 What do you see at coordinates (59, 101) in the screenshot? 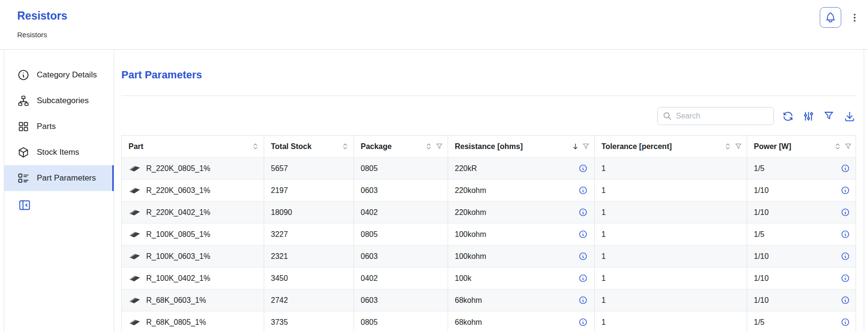
I see `sidebar-item-subcategories: Subcategories` at bounding box center [59, 101].